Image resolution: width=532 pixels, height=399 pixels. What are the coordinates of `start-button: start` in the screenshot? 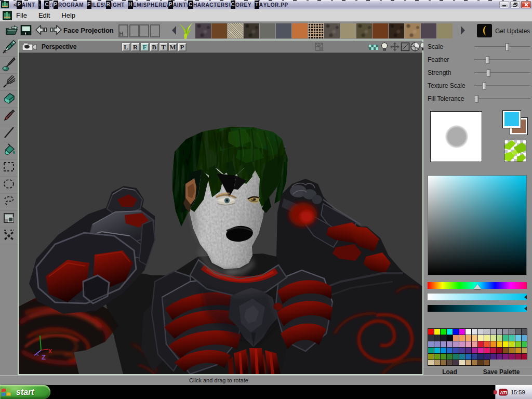 It's located at (25, 392).